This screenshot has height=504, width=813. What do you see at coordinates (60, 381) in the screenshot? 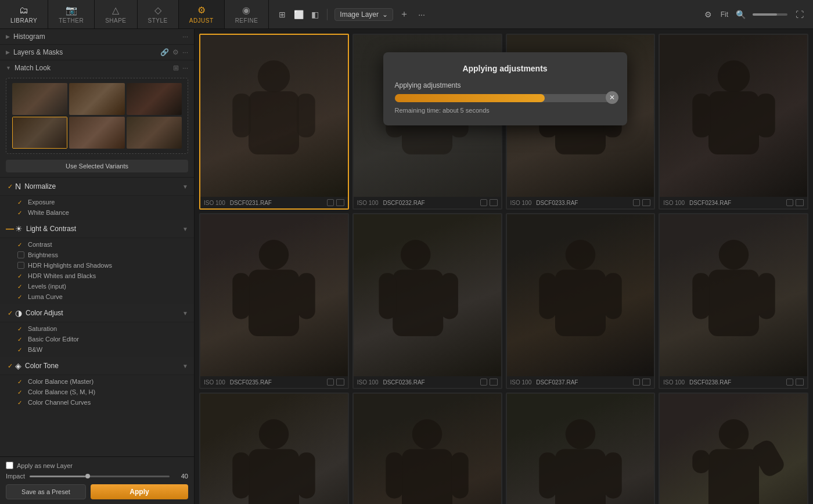
I see `color-balance-master-label: Color Balance (Master)` at bounding box center [60, 381].